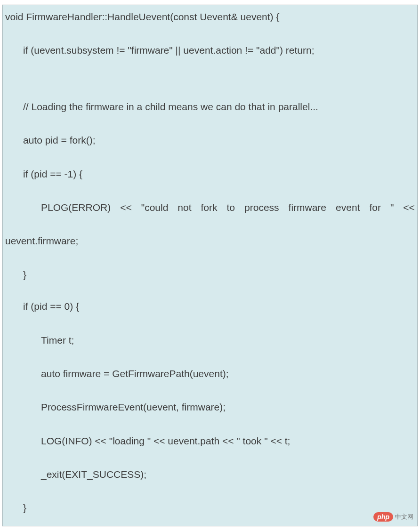  Describe the element at coordinates (394, 517) in the screenshot. I see `watermark: php 中文网` at that location.